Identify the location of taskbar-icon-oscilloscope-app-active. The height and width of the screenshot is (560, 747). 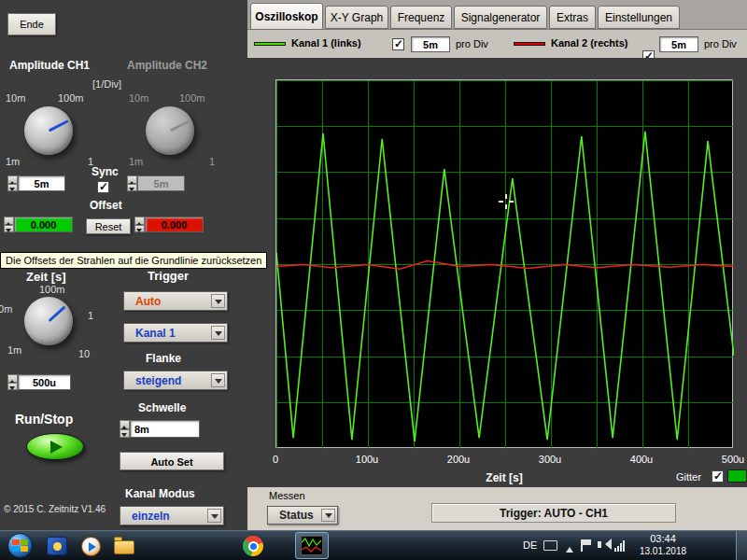
(312, 545).